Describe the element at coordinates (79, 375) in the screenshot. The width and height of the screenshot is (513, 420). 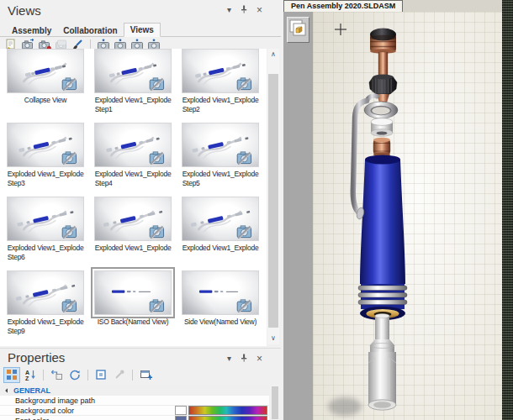
I see `properties-toolbar: AZ` at that location.